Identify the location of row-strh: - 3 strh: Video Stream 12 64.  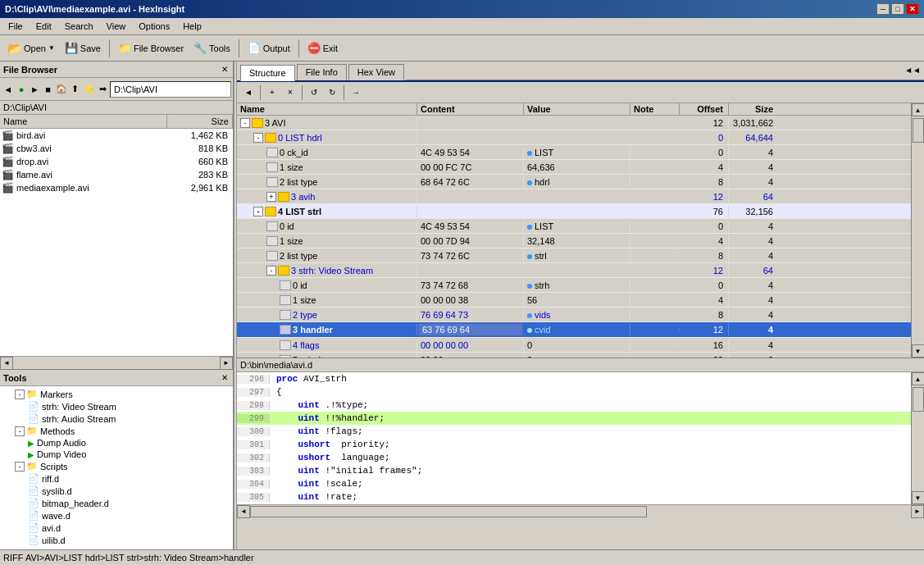
(574, 271).